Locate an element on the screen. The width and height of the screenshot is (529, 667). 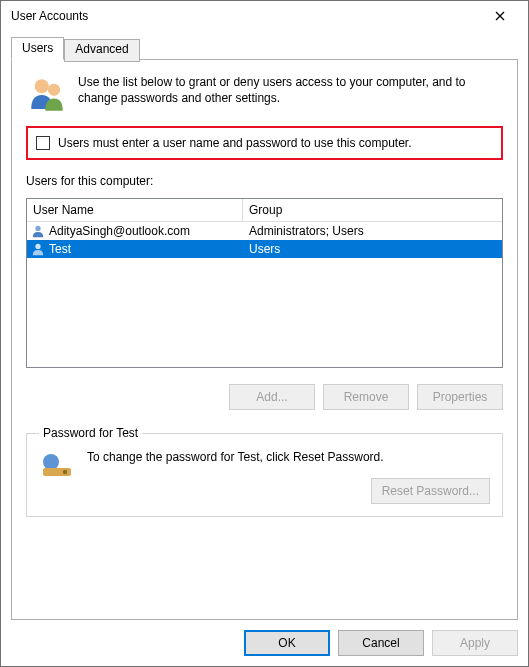
listview-header: User Name Group is located at coordinates (264, 210).